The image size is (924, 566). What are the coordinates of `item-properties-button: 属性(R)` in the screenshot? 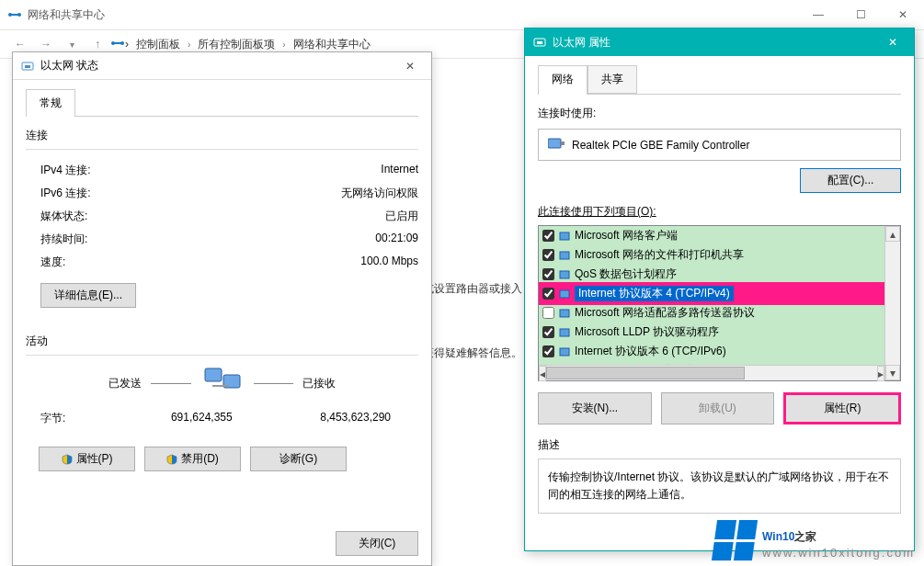 It's located at (842, 408).